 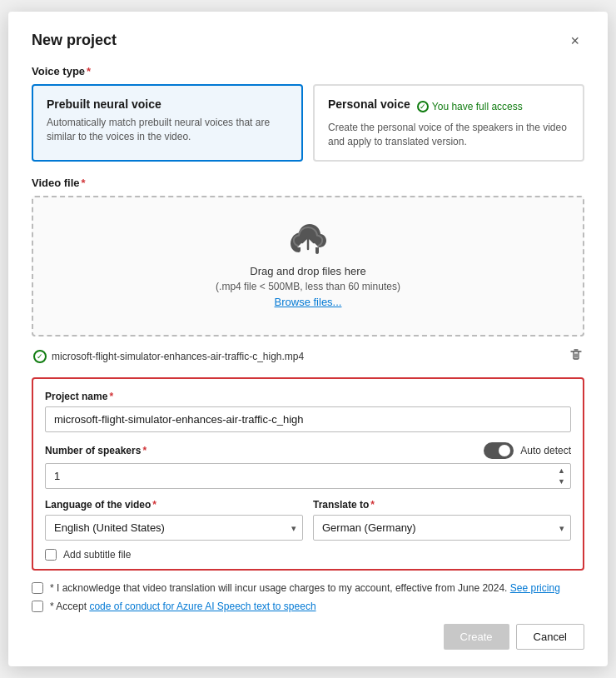 I want to click on toggle-knob, so click(x=504, y=451).